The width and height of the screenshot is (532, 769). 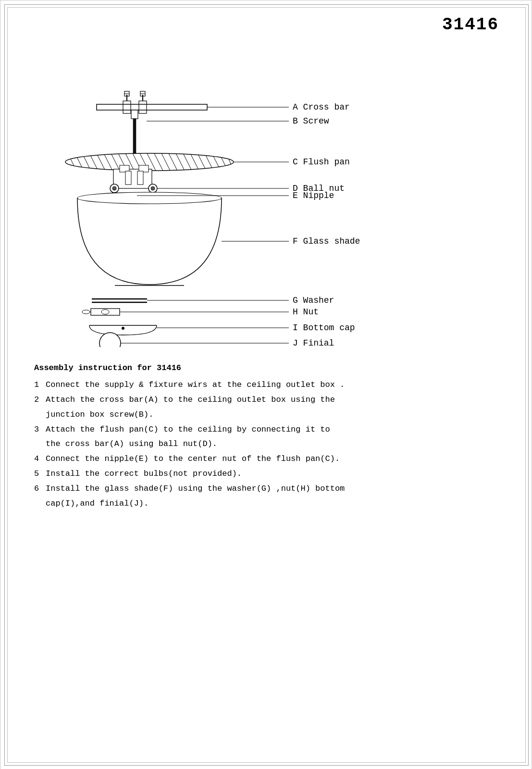 What do you see at coordinates (313, 196) in the screenshot?
I see `svg-text: E Nipple` at bounding box center [313, 196].